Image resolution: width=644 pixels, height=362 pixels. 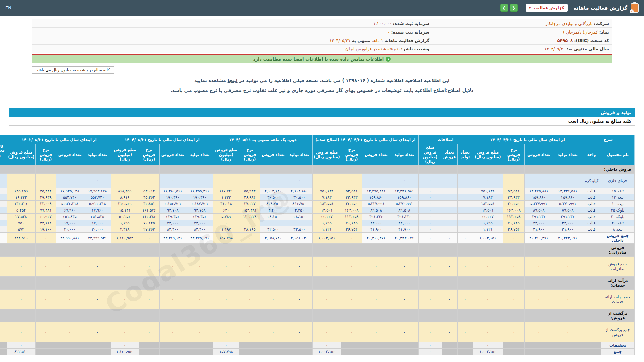 What do you see at coordinates (322, 36) in the screenshot?
I see `company-info-table: شرکت: بازرگاني و توليدي مرجانکار سرمایه …` at bounding box center [322, 36].